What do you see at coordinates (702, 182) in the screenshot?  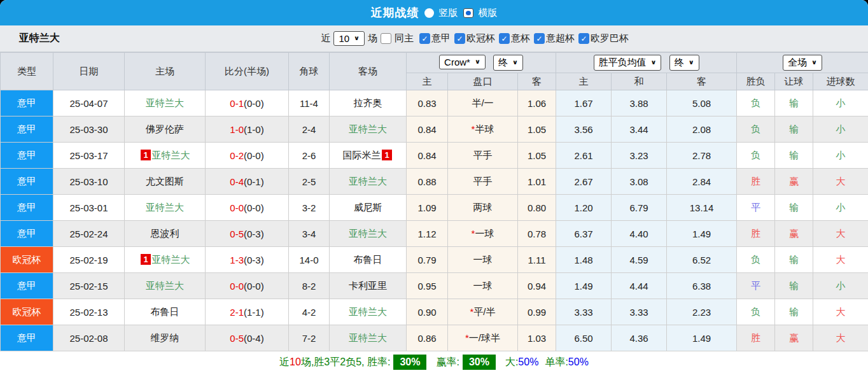 I see `avg-away-value: 2.84` at bounding box center [702, 182].